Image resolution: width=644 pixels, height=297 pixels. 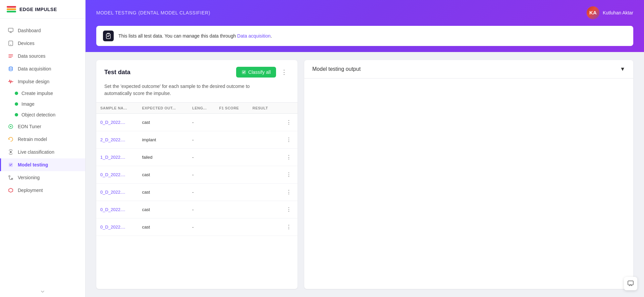 I want to click on panel-description: Set the 'expected outcome' for each samp…, so click(x=197, y=93).